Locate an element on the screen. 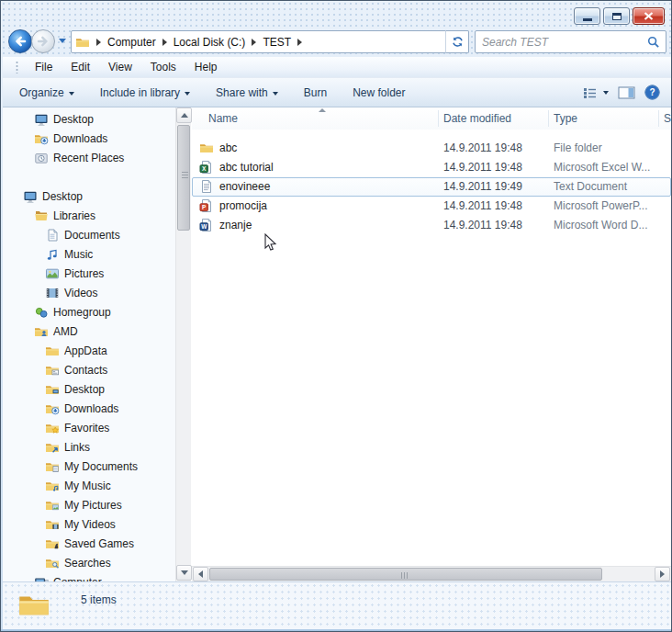 This screenshot has width=672, height=632. menu-help: Help is located at coordinates (206, 67).